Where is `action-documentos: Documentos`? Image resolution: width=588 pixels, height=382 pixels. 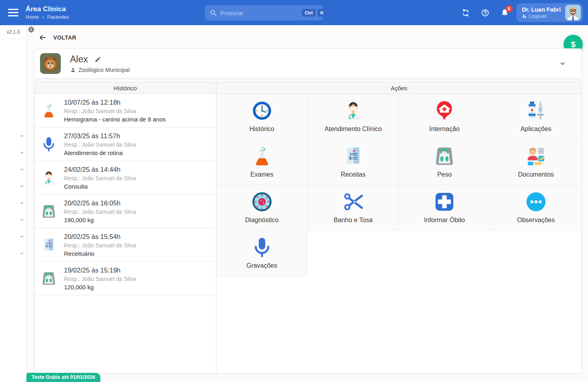
action-documentos: Documentos is located at coordinates (536, 162).